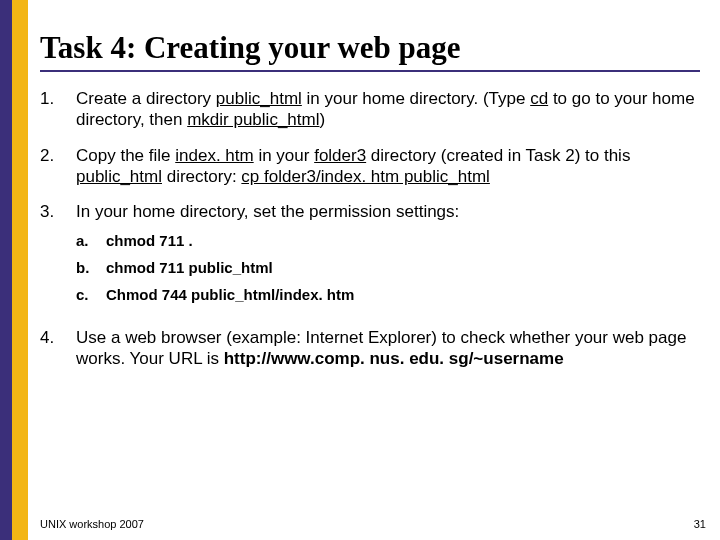 Image resolution: width=720 pixels, height=540 pixels. Describe the element at coordinates (498, 156) in the screenshot. I see `text-run: directory (created in Task 2) to this` at that location.